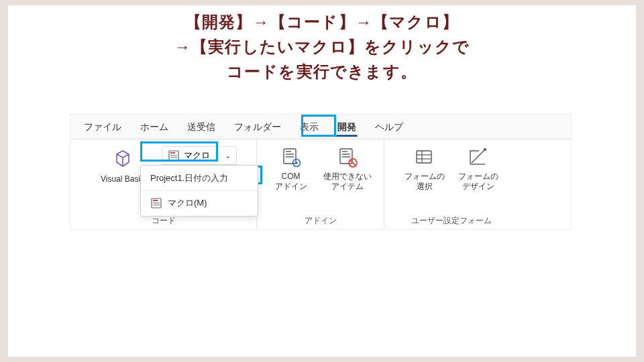 This screenshot has height=362, width=644. What do you see at coordinates (122, 180) in the screenshot?
I see `visual-basic-label: Visual Basic` at bounding box center [122, 180].